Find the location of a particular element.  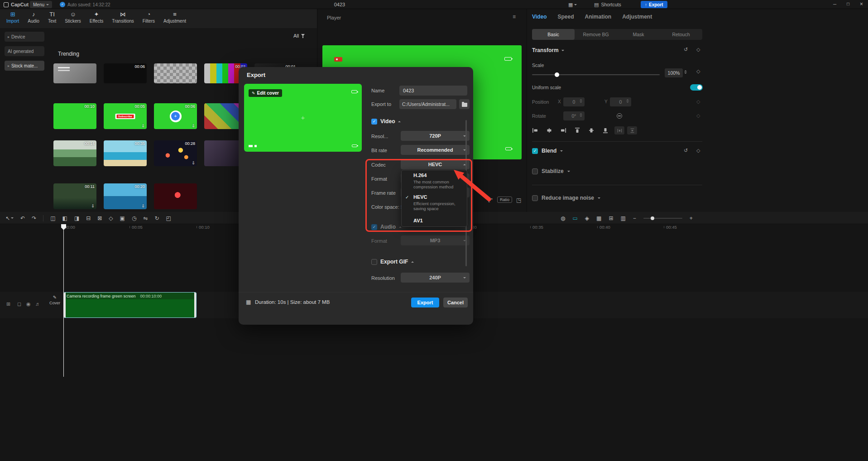

timeline-zoom-slider is located at coordinates (663, 218).